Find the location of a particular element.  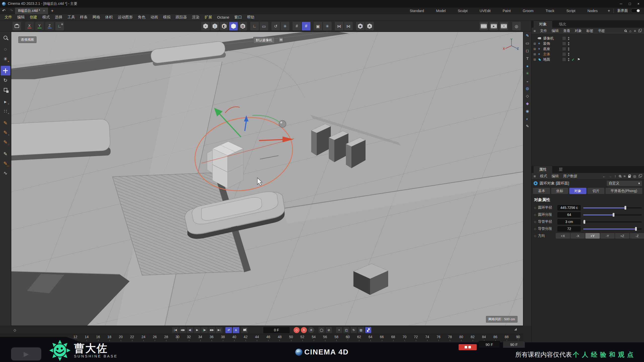

prev-frame-button: ◀| is located at coordinates (190, 330).